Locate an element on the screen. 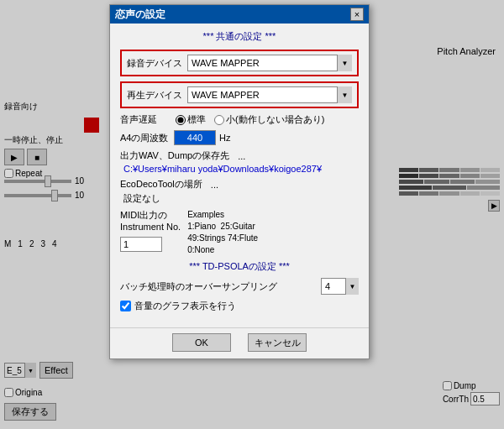  playback-device-label: 再生デバイス is located at coordinates (155, 96).